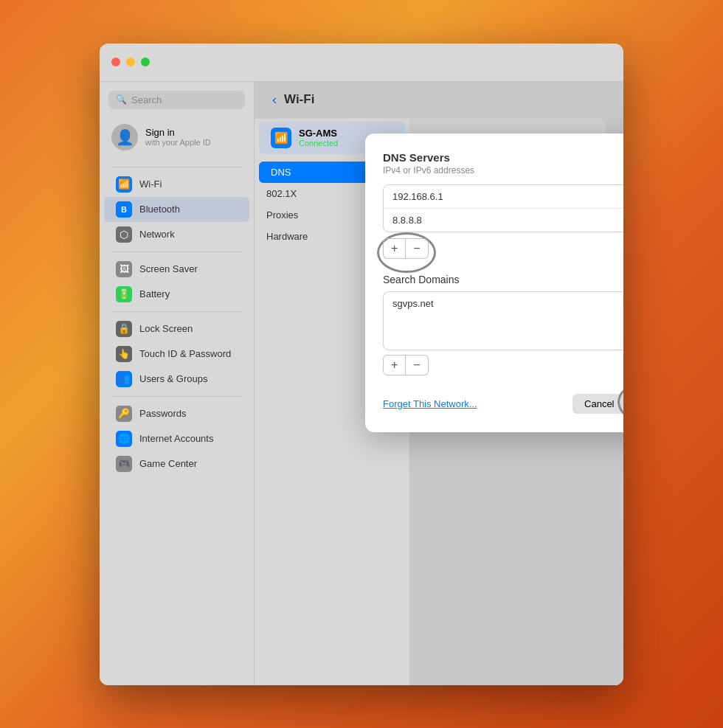 The width and height of the screenshot is (723, 728). I want to click on add-remove-section: + −, so click(503, 256).